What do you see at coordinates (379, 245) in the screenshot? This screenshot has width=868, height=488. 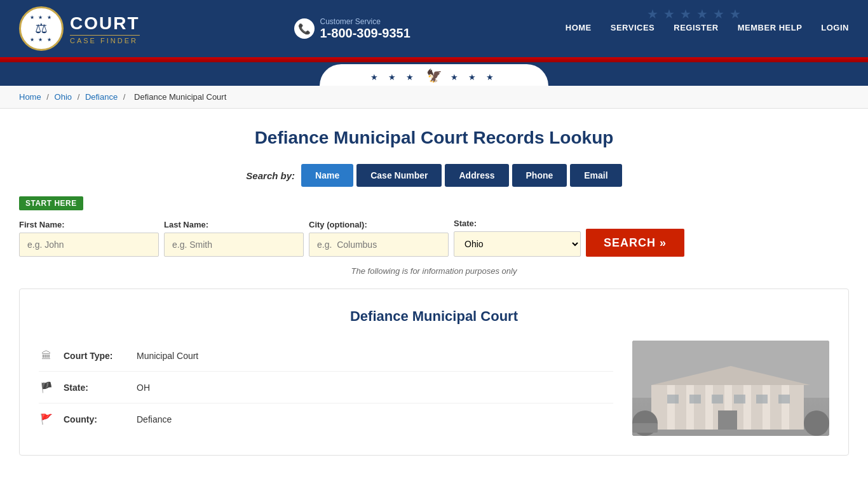 I see `city-input` at bounding box center [379, 245].